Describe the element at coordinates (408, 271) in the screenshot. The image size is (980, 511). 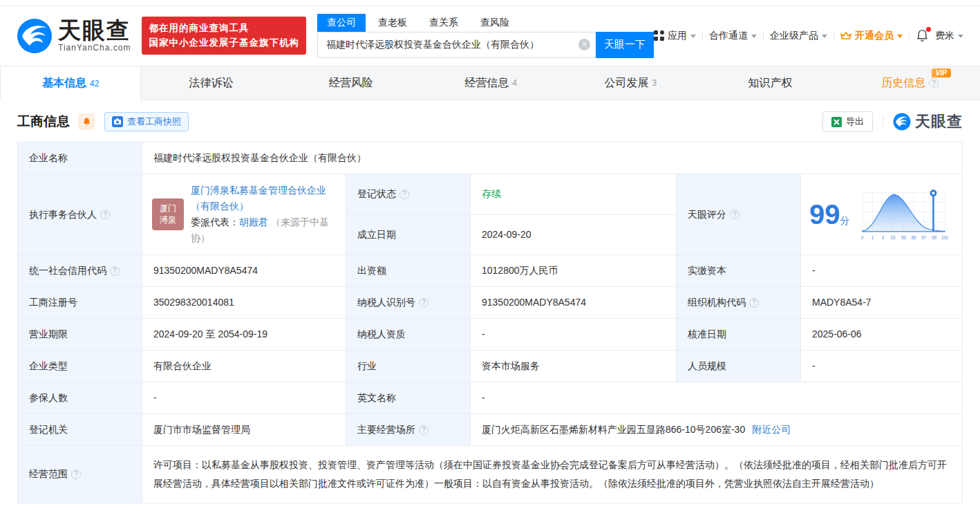
I see `field-label: 出资额` at that location.